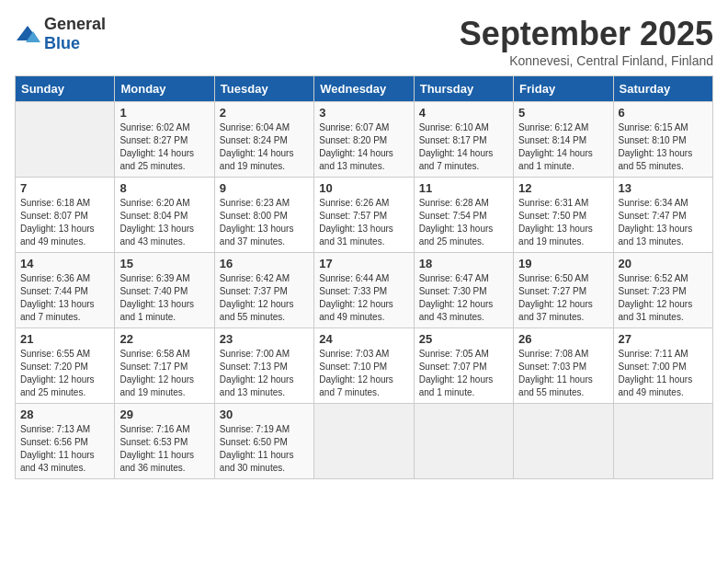  I want to click on day-cell: 30Sunrise: 7:19 AMSunset: 6:50 PMDayligh…, so click(264, 442).